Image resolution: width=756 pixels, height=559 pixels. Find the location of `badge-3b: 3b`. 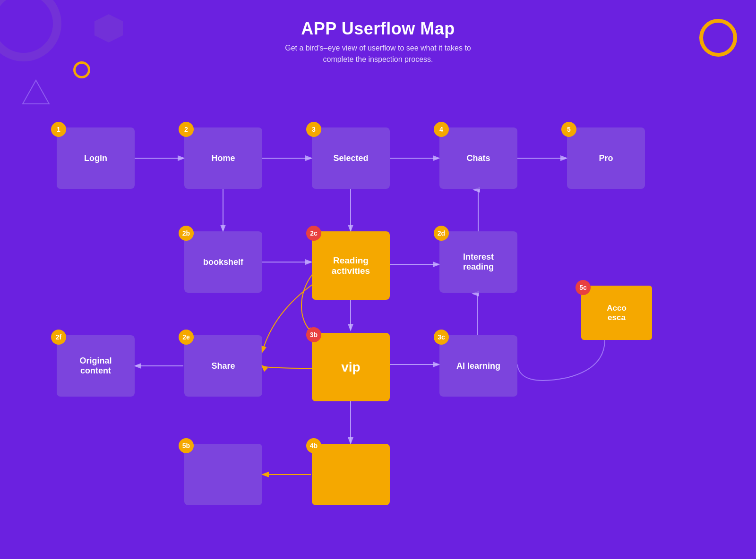

badge-3b: 3b is located at coordinates (314, 335).